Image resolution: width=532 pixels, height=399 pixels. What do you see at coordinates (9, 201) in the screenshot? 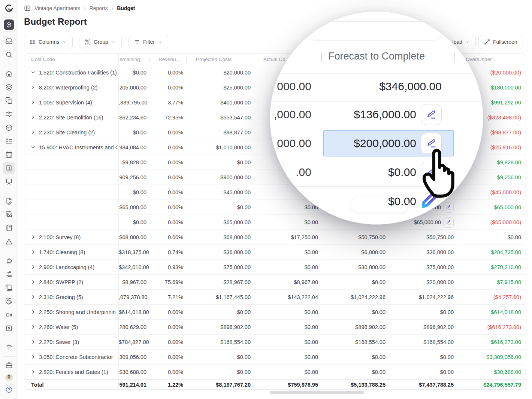
I see `sidebar-item-markup` at bounding box center [9, 201].